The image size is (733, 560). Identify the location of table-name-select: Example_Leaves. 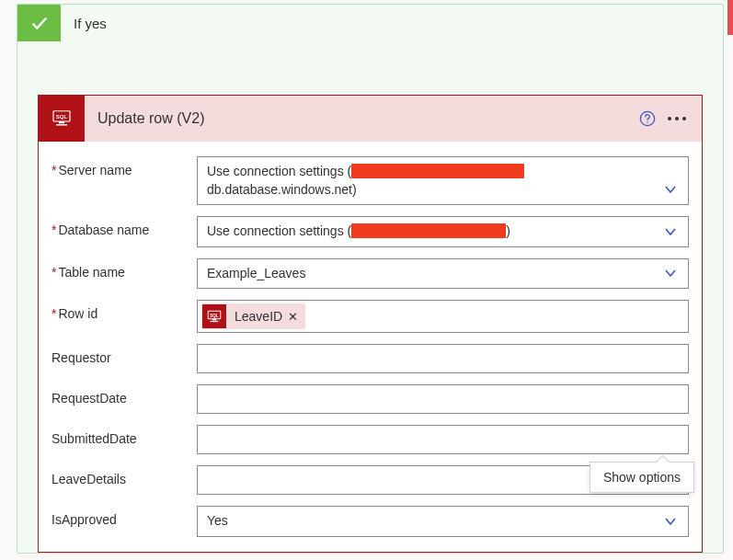
(443, 274).